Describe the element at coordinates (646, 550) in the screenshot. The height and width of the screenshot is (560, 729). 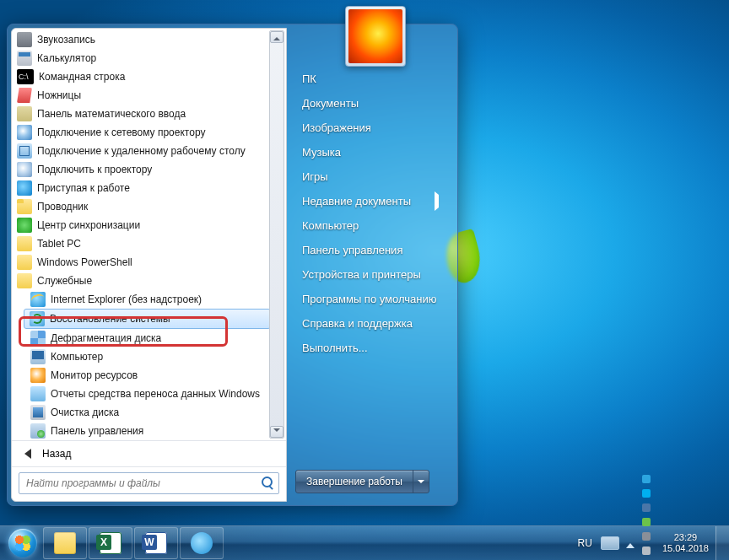
I see `camera-tray-icon` at that location.